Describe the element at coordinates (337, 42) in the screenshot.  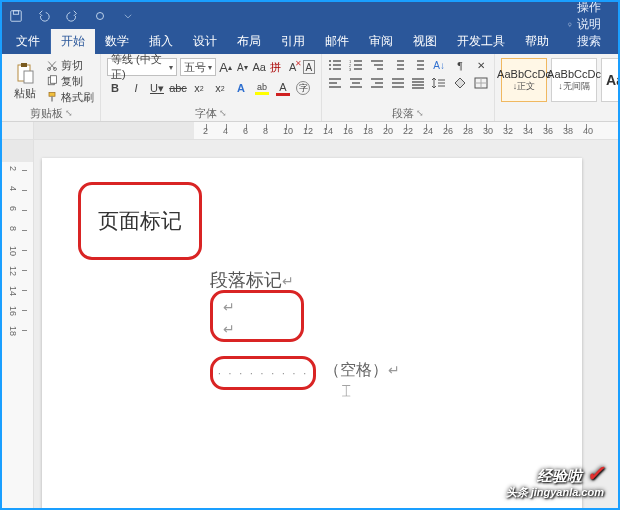
I see `tab-mailings: 邮件` at that location.